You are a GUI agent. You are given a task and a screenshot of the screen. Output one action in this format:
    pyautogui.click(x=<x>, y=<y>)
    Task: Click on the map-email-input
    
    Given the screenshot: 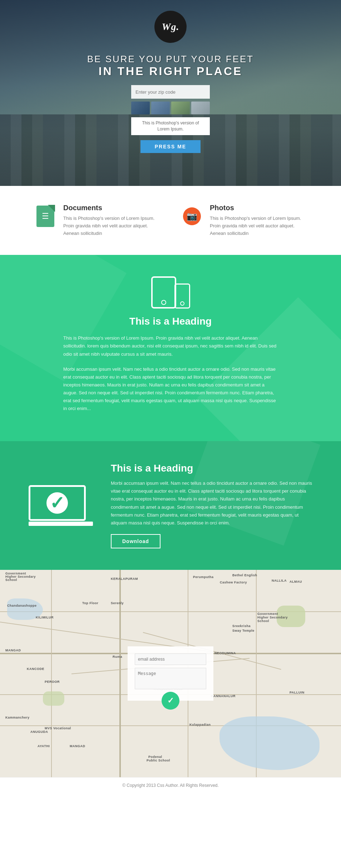 What is the action you would take?
    pyautogui.click(x=170, y=659)
    